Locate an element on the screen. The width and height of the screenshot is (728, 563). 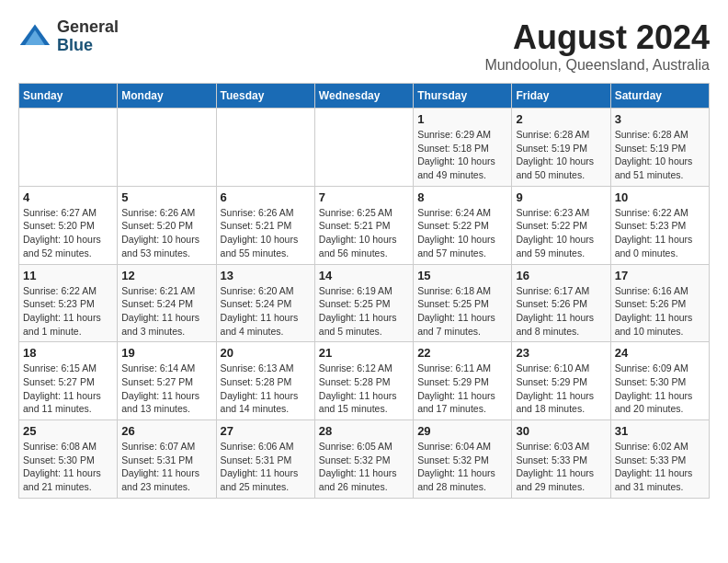
calendar-cell: 12Sunrise: 6:21 AM Sunset: 5:24 PM Dayli… is located at coordinates (167, 304).